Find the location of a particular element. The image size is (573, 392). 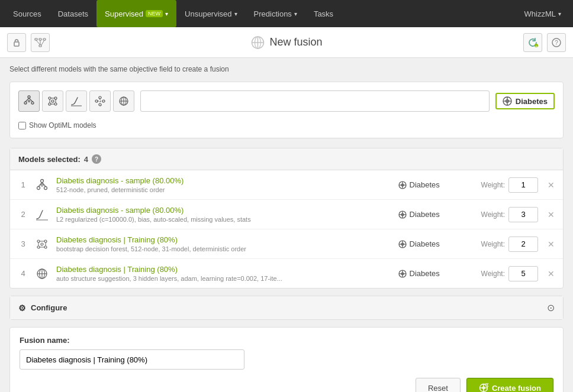

filter-svm-button is located at coordinates (100, 101).